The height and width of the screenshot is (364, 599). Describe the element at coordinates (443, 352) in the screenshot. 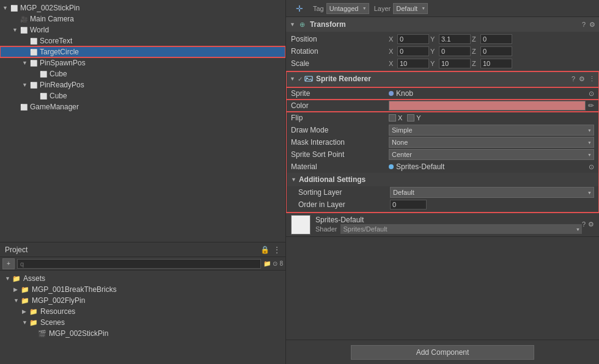

I see `add-component-bar: Add Component` at that location.